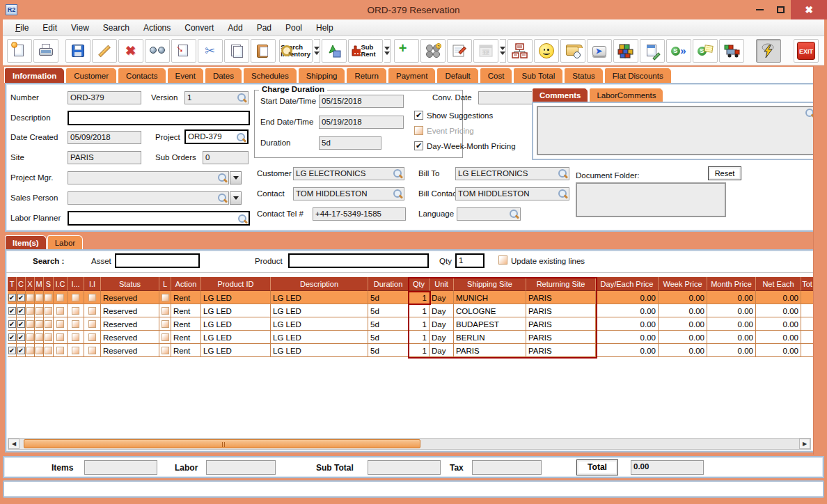 Image resolution: width=827 pixels, height=504 pixels. What do you see at coordinates (104, 97) in the screenshot?
I see `number-field: ORD-379` at bounding box center [104, 97].